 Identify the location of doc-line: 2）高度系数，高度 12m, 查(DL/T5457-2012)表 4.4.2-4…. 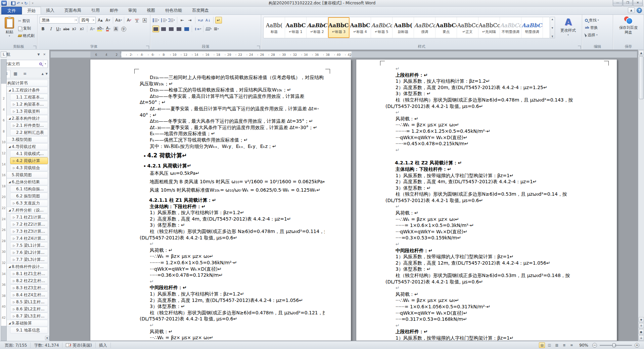
(494, 263).